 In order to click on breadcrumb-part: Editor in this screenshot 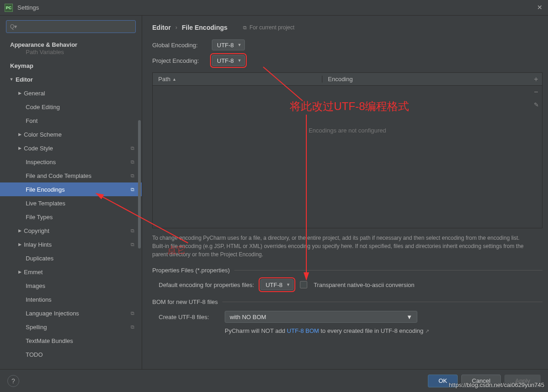, I will do `click(161, 28)`.